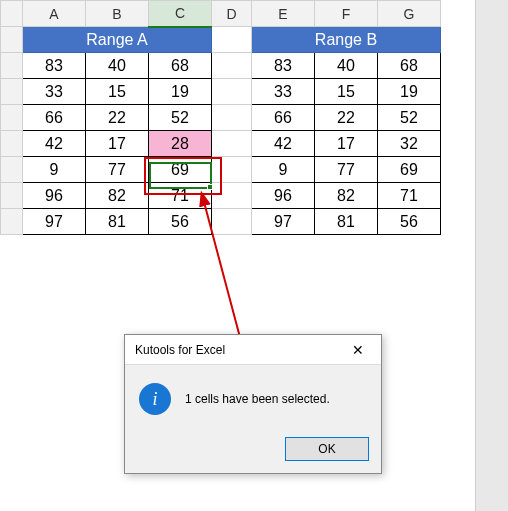 The width and height of the screenshot is (508, 511). What do you see at coordinates (410, 144) in the screenshot?
I see `cell: 32` at bounding box center [410, 144].